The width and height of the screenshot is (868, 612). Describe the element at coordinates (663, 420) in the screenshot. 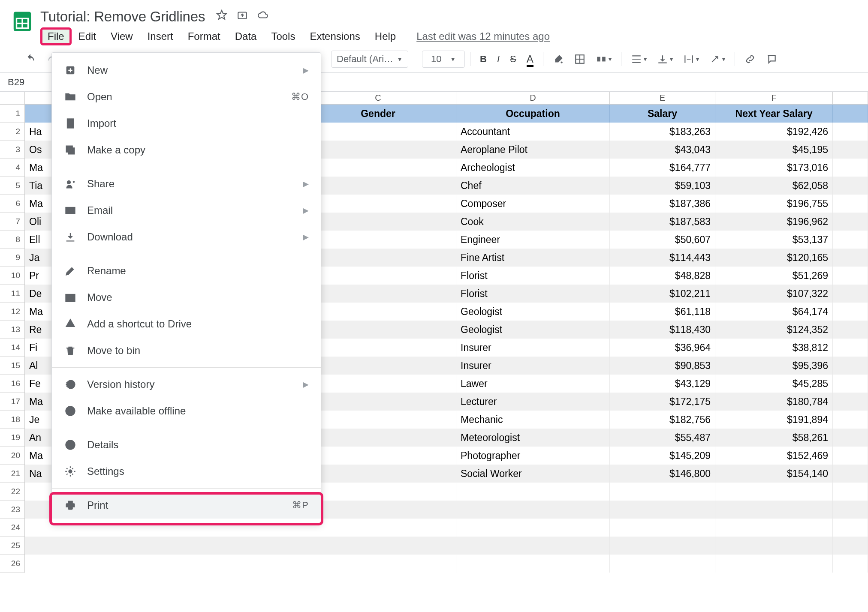

I see `cell: $182,756` at that location.